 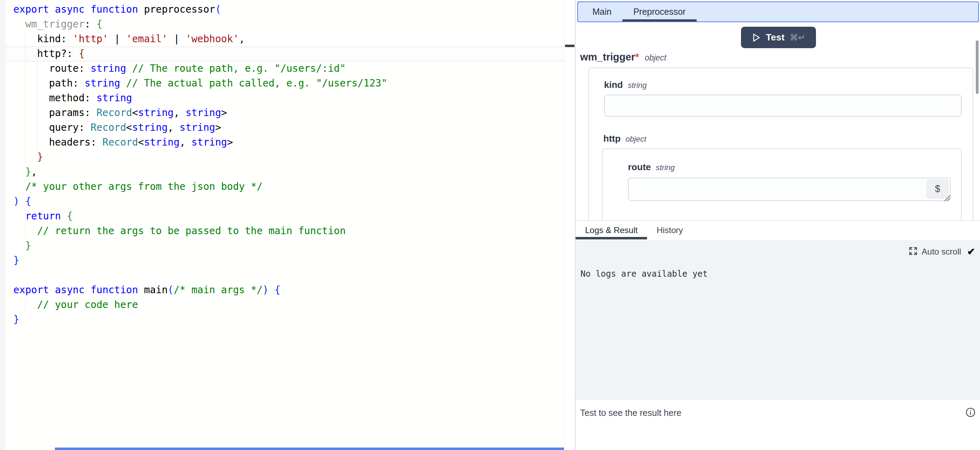 I want to click on test-button-label: Test, so click(x=775, y=37).